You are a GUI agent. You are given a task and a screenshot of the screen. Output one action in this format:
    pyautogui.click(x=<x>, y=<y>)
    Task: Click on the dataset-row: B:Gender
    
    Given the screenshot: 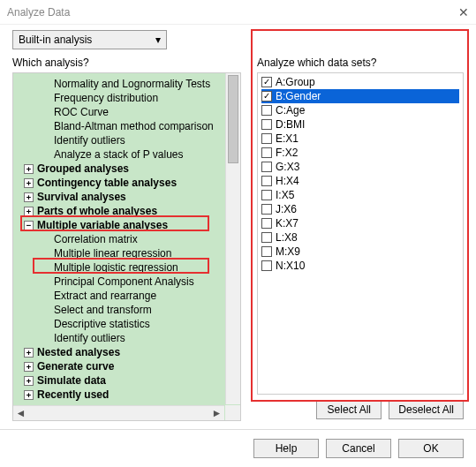 What is the action you would take?
    pyautogui.click(x=360, y=96)
    